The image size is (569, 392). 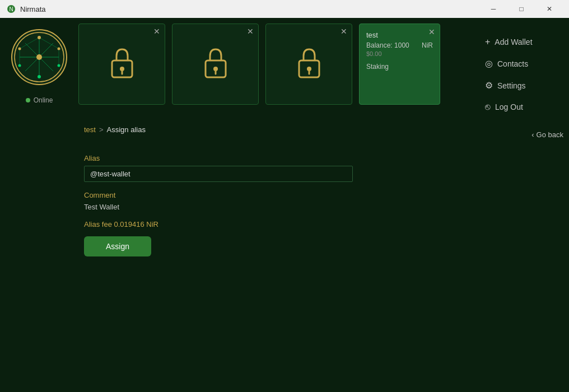 What do you see at coordinates (44, 100) in the screenshot?
I see `status-text: Online` at bounding box center [44, 100].